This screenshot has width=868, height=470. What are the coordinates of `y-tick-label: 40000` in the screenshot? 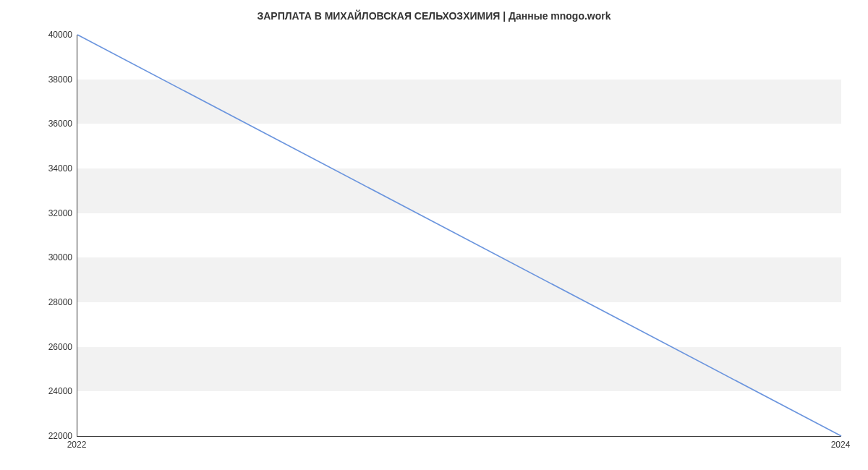 It's located at (54, 35).